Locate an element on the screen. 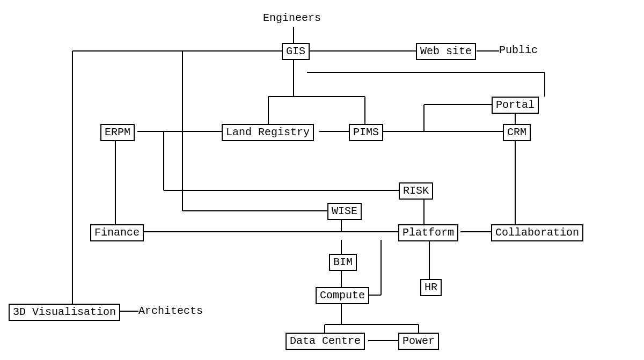 This screenshot has height=360, width=644. node-pims: PIMS is located at coordinates (366, 133).